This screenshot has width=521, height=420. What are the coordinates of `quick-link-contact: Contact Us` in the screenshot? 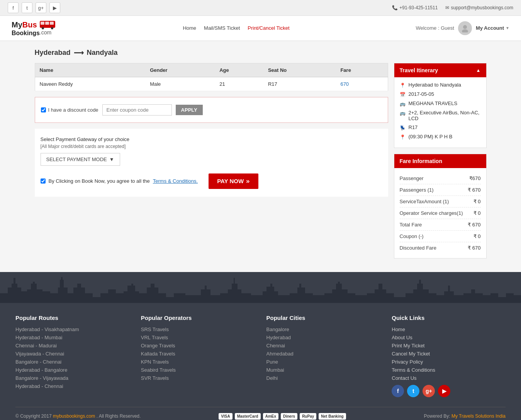 It's located at (449, 378).